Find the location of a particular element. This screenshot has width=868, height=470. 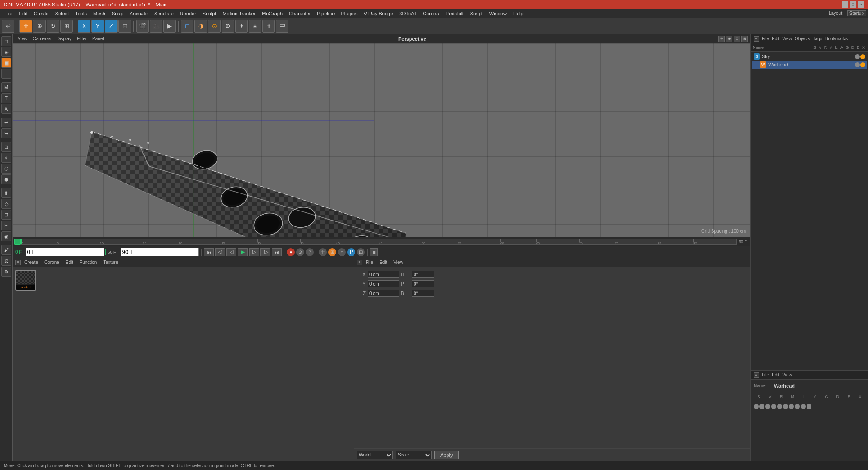

obj-menu-bookmarks: Bookmarks is located at coordinates (836, 39).